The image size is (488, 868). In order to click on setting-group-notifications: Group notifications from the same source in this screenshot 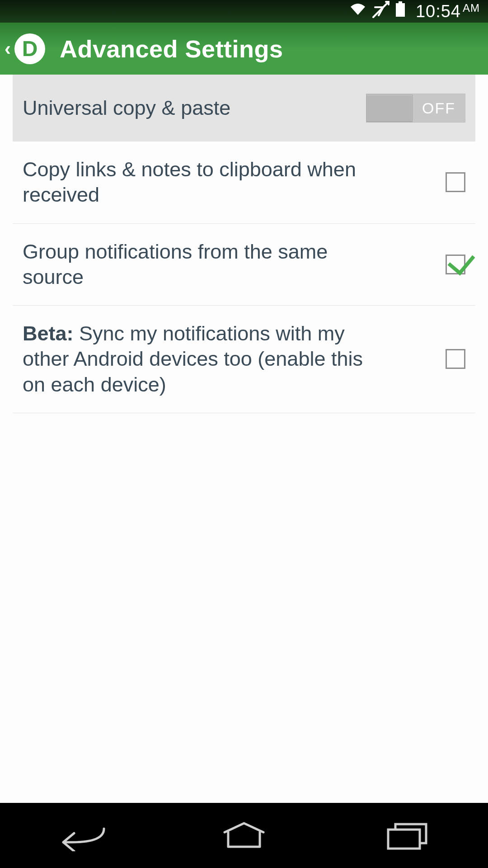, I will do `click(244, 265)`.